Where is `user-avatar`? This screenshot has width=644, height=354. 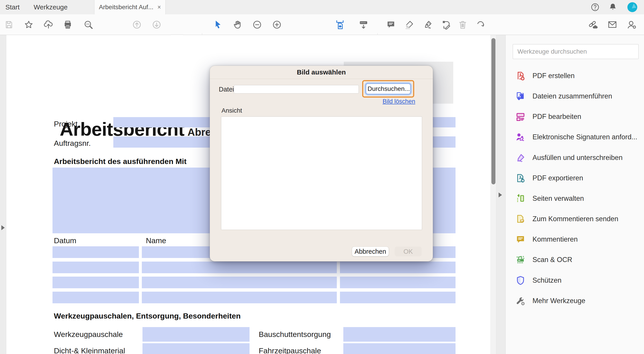 user-avatar is located at coordinates (632, 7).